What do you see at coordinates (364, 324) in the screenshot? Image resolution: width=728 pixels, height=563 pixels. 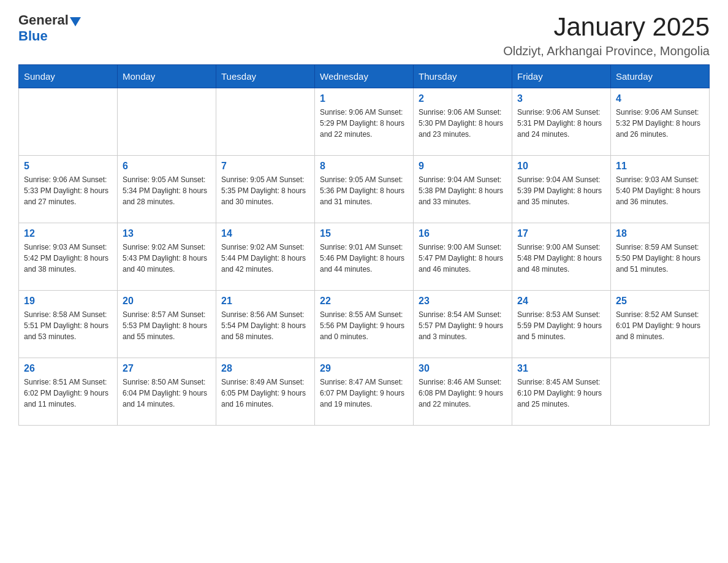 I see `calendar-week-row: 19Sunrise: 8:58 AM Sunset: 5:51 PM Dayli…` at bounding box center [364, 324].